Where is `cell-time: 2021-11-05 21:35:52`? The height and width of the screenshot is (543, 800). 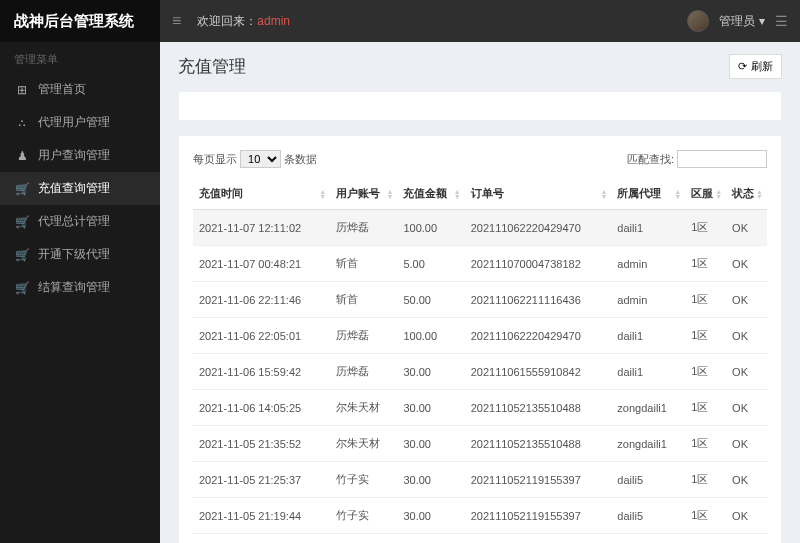 cell-time: 2021-11-05 21:35:52 is located at coordinates (262, 444).